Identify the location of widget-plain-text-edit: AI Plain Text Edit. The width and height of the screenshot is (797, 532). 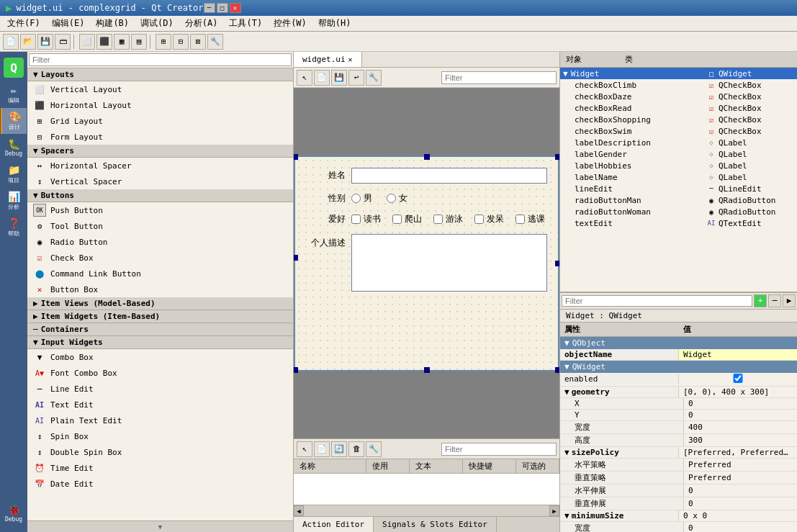
(160, 420).